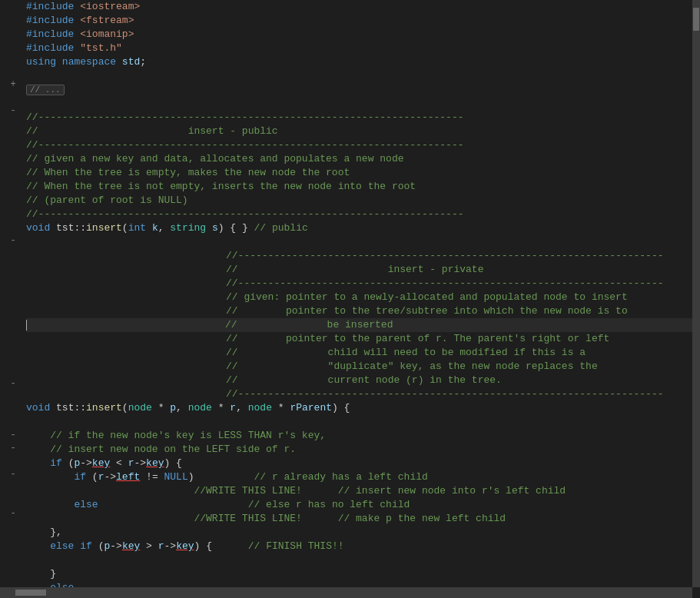 This screenshot has width=700, height=598. I want to click on line-priv-given: // given: pointer to a newly-allocated a…, so click(363, 297).